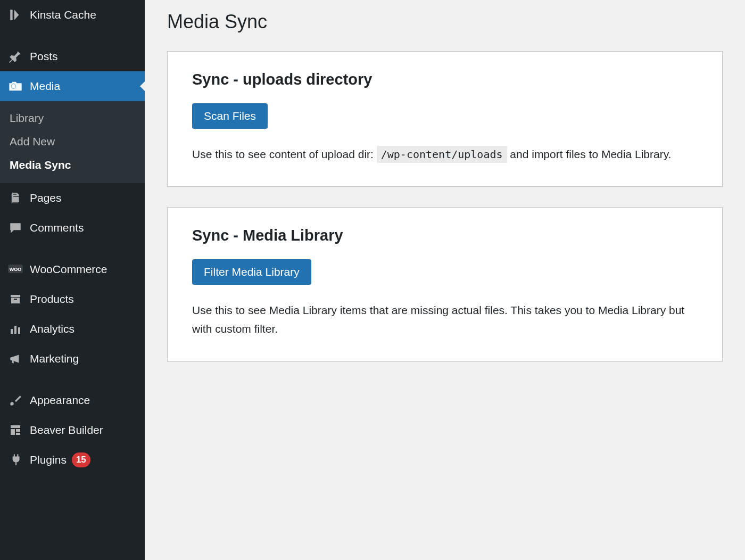 Image resolution: width=745 pixels, height=560 pixels. What do you see at coordinates (15, 400) in the screenshot?
I see `brush-icon` at bounding box center [15, 400].